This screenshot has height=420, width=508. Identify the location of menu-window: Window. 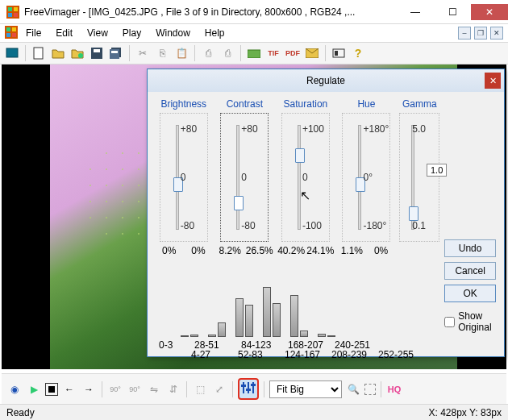
(173, 33).